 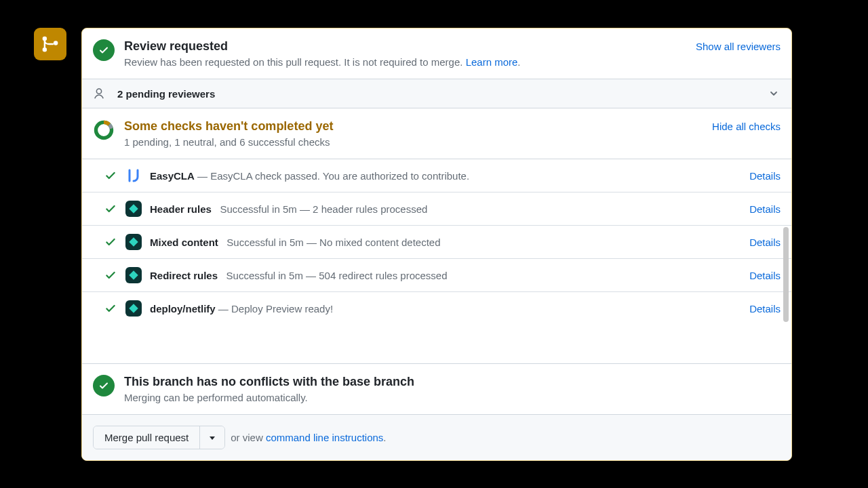 I want to click on merge-pull-request-button: Merge pull request, so click(x=146, y=438).